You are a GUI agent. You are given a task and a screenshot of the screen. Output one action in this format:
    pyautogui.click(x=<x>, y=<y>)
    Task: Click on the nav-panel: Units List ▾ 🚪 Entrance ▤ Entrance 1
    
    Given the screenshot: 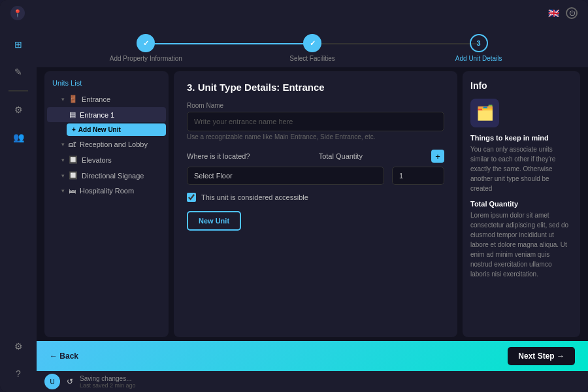 What is the action you would take?
    pyautogui.click(x=106, y=204)
    